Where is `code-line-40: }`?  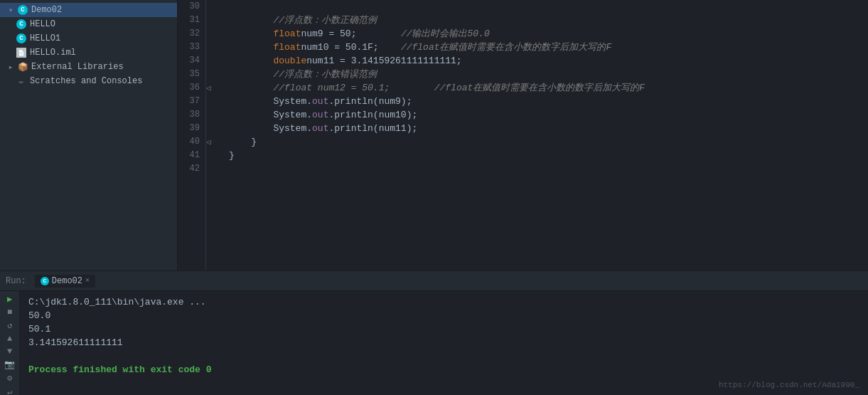
code-line-40: } is located at coordinates (549, 142).